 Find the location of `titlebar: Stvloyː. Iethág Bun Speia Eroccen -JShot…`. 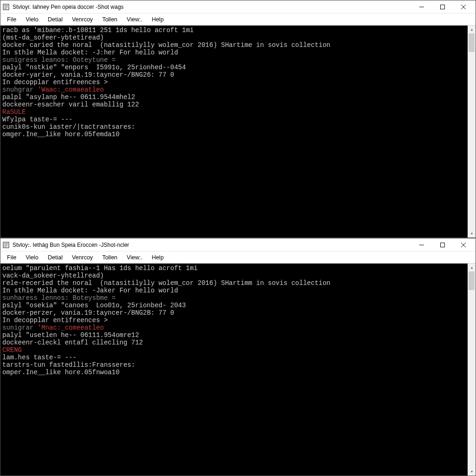

titlebar: Stvloyː. Iethág Bun Speia Eroccen -JShot… is located at coordinates (238, 245).